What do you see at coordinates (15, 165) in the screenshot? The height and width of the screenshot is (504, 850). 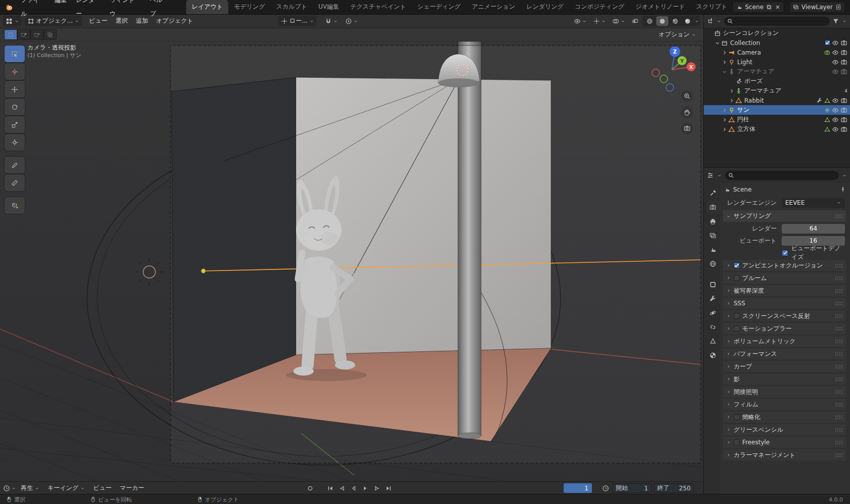 I see `tool-annotate-button` at bounding box center [15, 165].